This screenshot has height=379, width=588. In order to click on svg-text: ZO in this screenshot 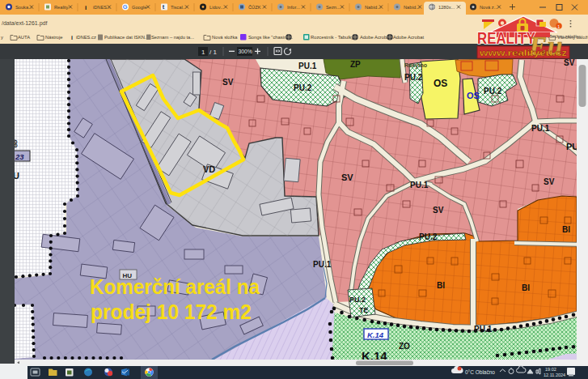, I will do `click(404, 347)`.